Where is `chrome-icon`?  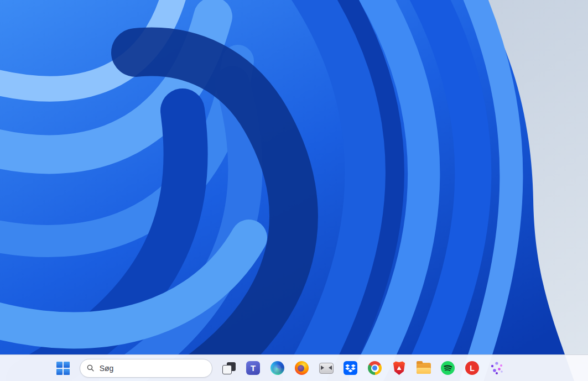 chrome-icon is located at coordinates (375, 368).